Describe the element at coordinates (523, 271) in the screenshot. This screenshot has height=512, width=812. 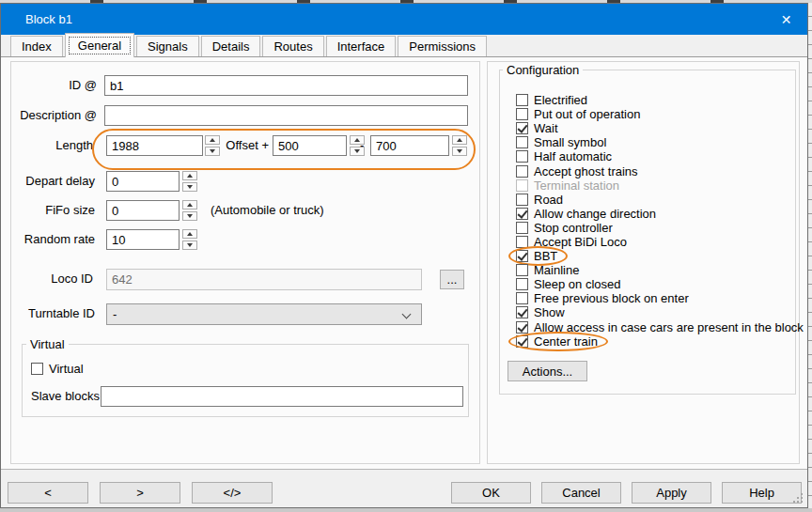
I see `checkbox-mainline` at that location.